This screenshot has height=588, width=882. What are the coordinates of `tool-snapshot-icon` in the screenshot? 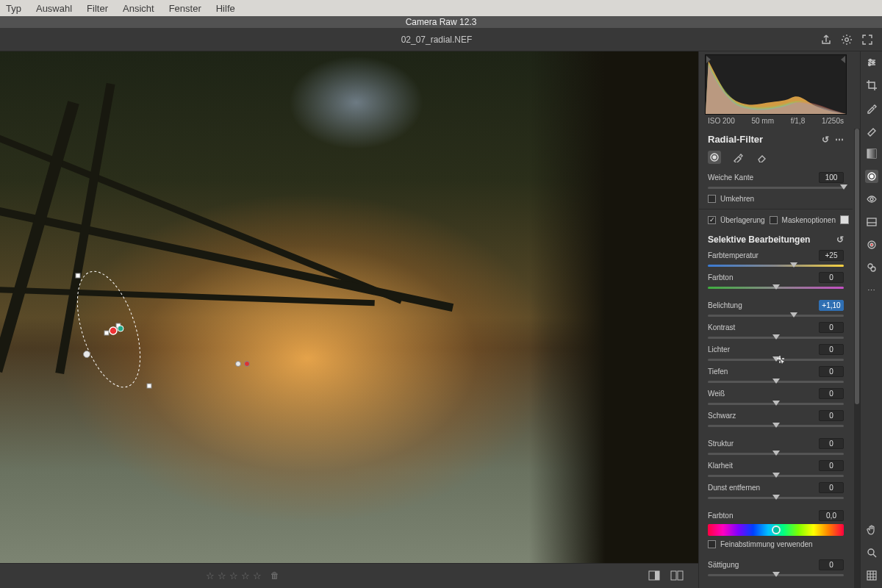 It's located at (872, 222).